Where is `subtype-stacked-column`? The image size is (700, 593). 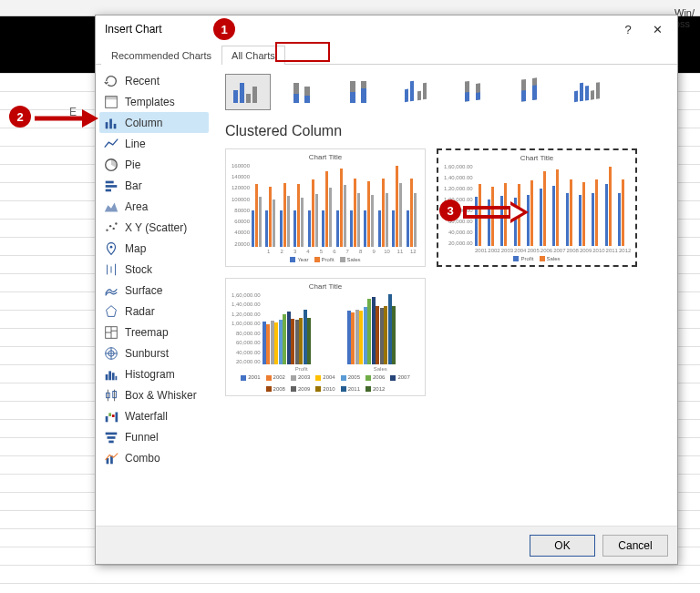 subtype-stacked-column is located at coordinates (304, 92).